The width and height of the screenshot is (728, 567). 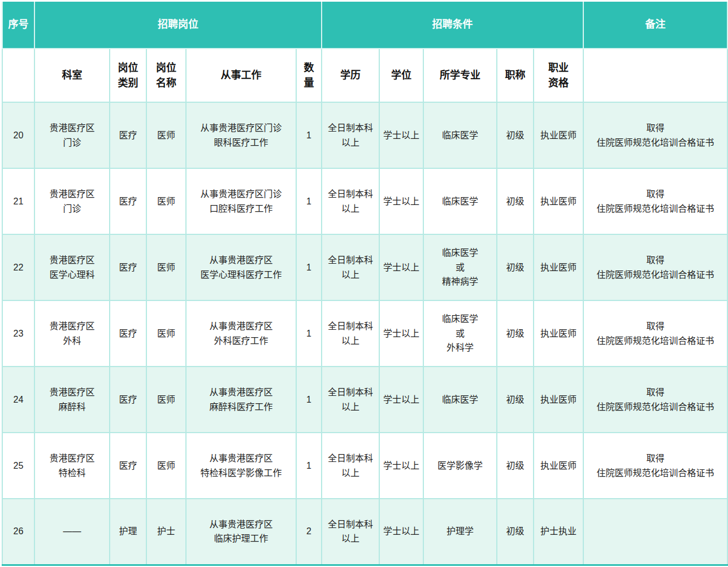 I want to click on cell-serial: 26, so click(x=18, y=532).